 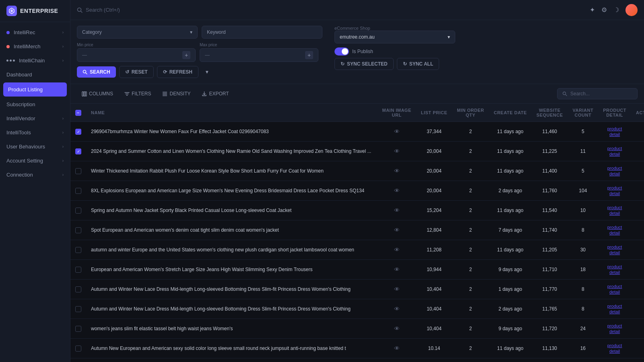 What do you see at coordinates (357, 269) in the screenshot?
I see `table-row: European and American Women's Stretch La…` at bounding box center [357, 269].